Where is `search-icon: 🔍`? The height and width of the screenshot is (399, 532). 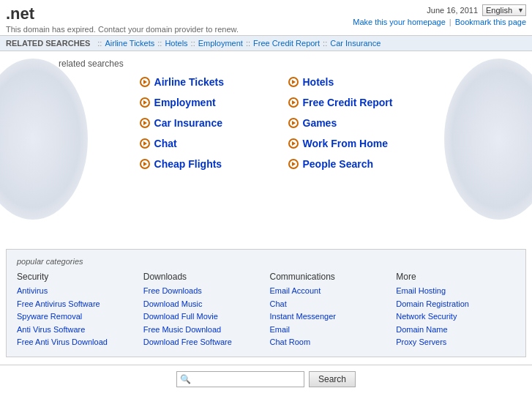
search-icon: 🔍 is located at coordinates (186, 379).